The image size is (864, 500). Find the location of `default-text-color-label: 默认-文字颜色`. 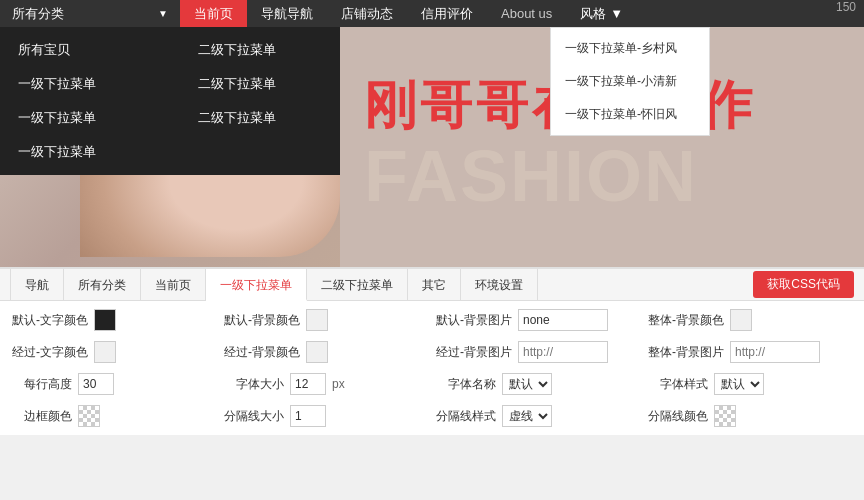

default-text-color-label: 默认-文字颜色 is located at coordinates (50, 320).